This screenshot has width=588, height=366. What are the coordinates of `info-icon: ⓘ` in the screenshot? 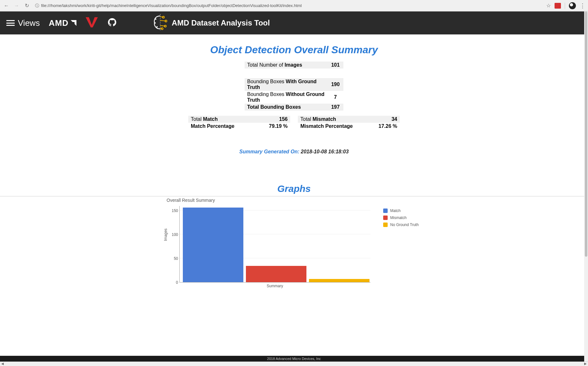 It's located at (37, 6).